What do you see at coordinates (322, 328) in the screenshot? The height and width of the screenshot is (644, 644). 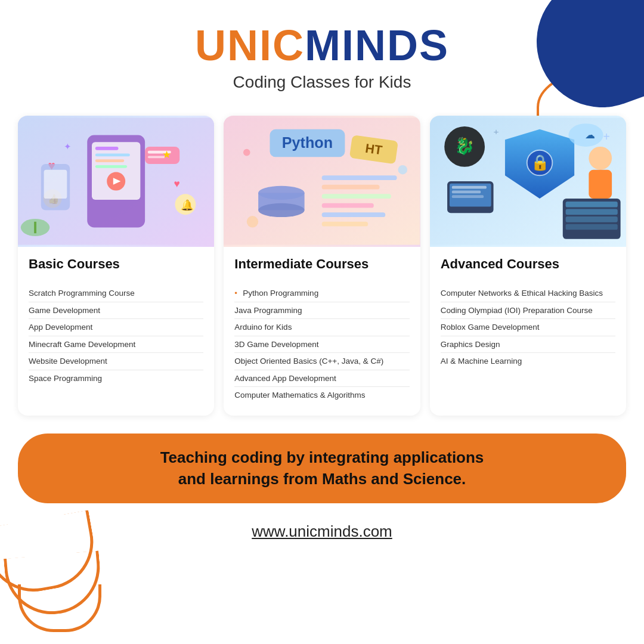 I see `list-item: Arduino for Kids` at bounding box center [322, 328].